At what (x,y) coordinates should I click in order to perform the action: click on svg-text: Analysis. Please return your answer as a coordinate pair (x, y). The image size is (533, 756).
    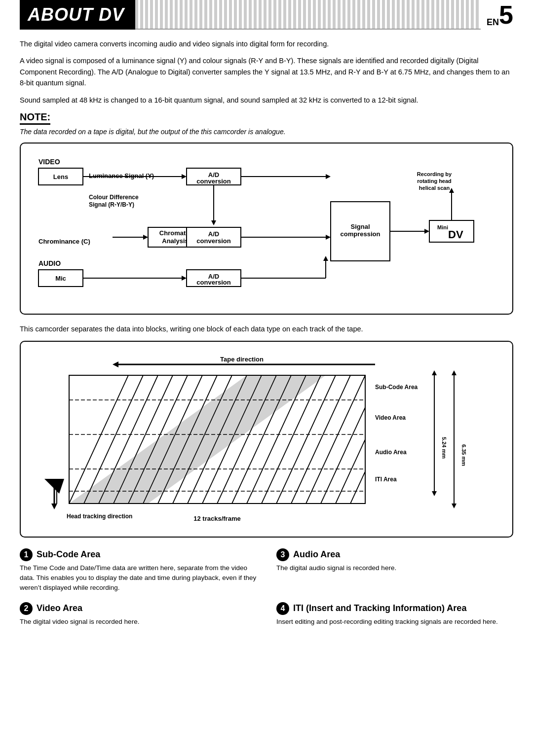
    Looking at the image, I should click on (175, 241).